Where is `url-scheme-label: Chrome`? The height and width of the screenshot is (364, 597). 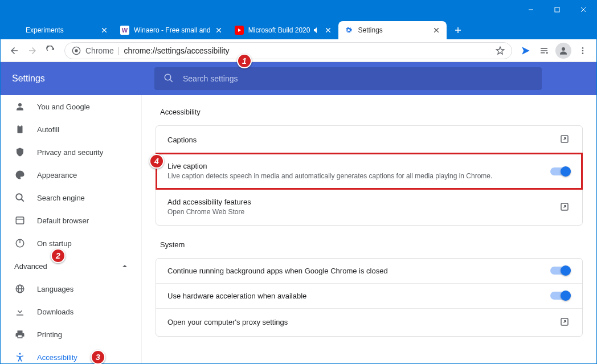 url-scheme-label: Chrome is located at coordinates (100, 51).